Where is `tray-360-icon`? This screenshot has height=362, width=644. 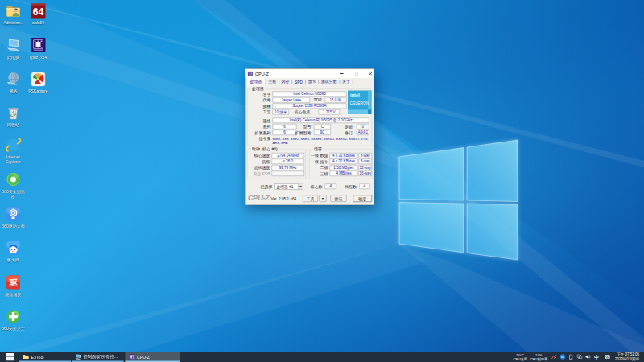
tray-360-icon is located at coordinates (564, 357).